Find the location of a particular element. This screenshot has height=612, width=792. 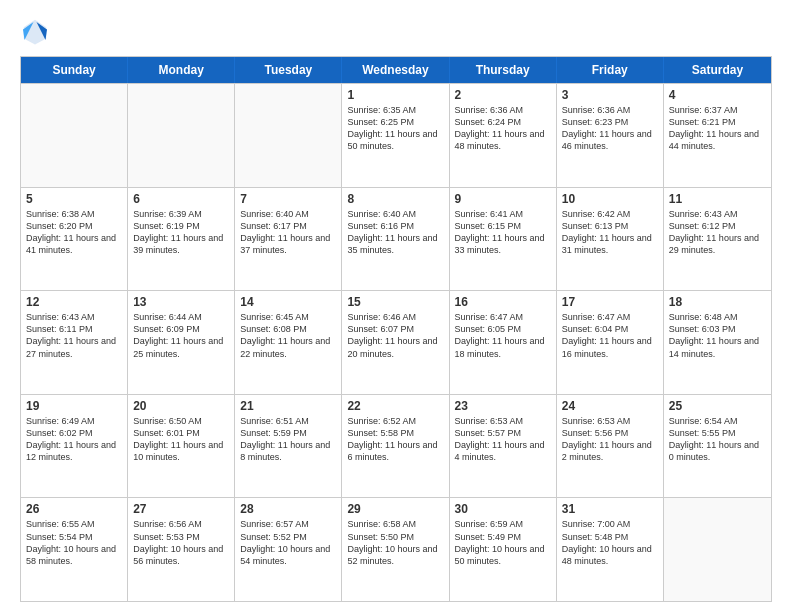

calendar-cell: 8Sunrise: 6:40 AM Sunset: 6:16 PM Daylig… is located at coordinates (396, 240).